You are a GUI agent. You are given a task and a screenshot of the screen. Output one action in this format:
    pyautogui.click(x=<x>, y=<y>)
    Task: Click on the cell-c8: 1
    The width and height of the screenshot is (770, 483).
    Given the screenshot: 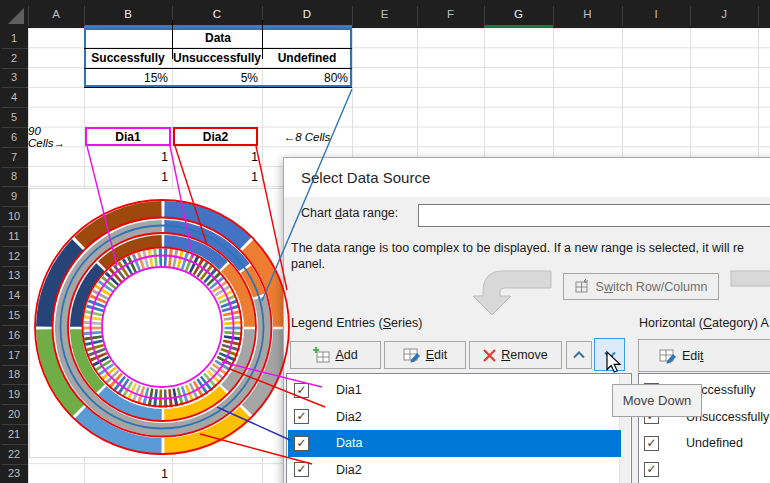 What is the action you would take?
    pyautogui.click(x=215, y=176)
    